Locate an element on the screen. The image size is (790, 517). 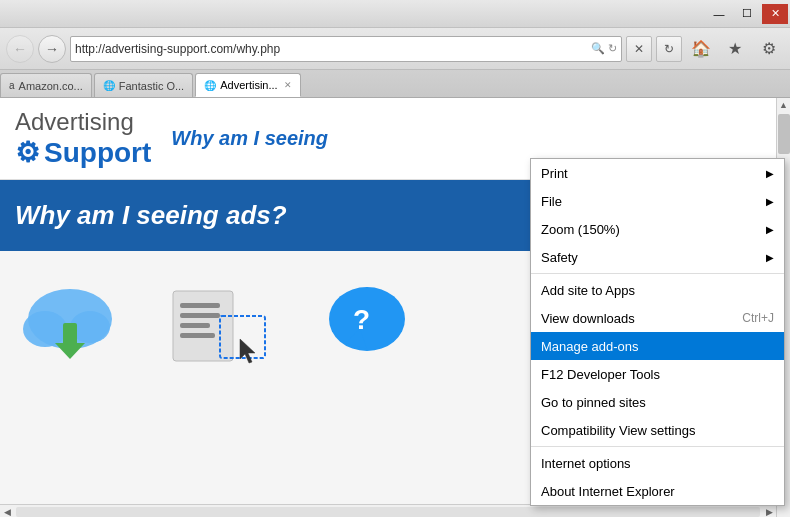
stop-button: ✕ is located at coordinates (639, 49).